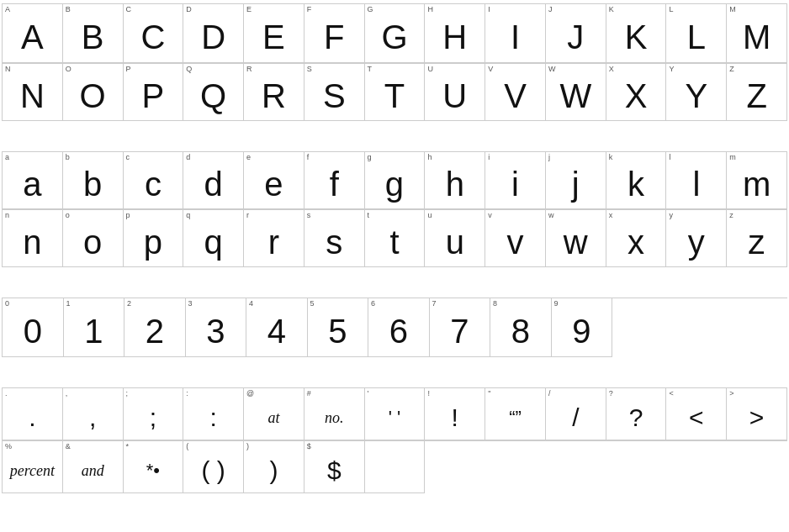 This screenshot has height=532, width=789. Describe the element at coordinates (188, 69) in the screenshot. I see `cell-label: Q` at that location.